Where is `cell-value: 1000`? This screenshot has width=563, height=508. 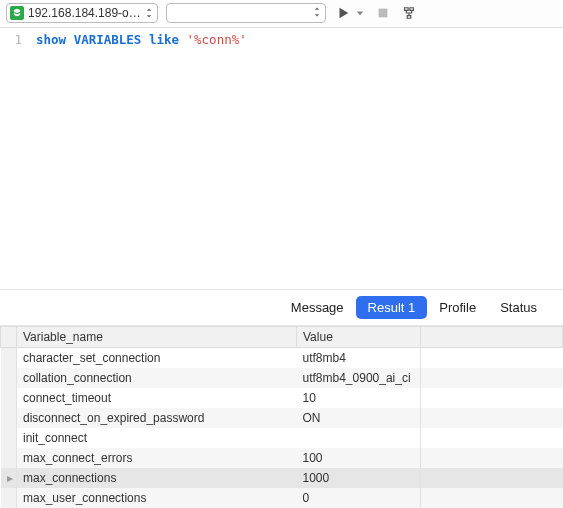
cell-value: 1000 is located at coordinates (359, 478).